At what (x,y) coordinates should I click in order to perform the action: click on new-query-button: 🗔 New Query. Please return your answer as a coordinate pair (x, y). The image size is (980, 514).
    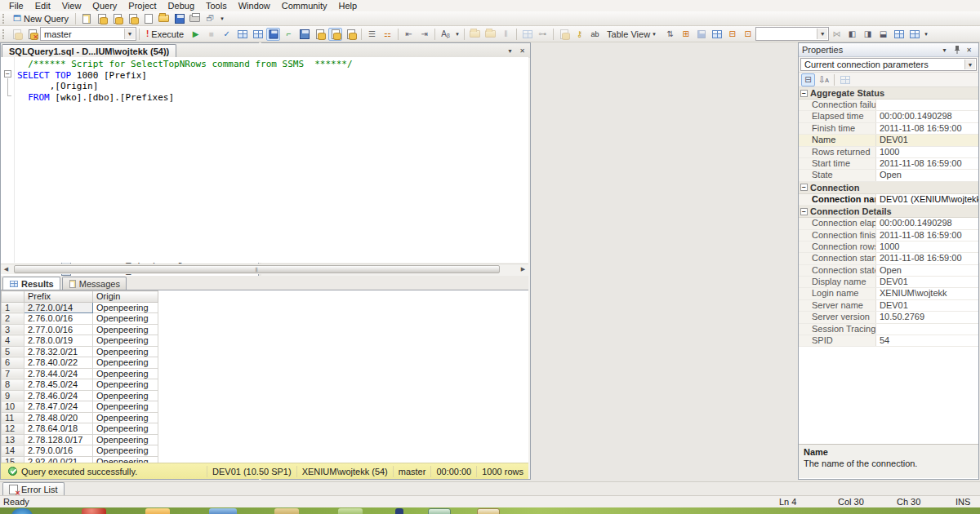
    Looking at the image, I should click on (41, 18).